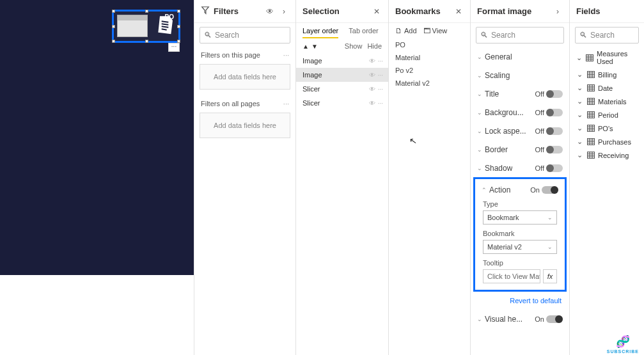 This screenshot has width=644, height=355. Describe the element at coordinates (520, 75) in the screenshot. I see `fmt-scaling: ⌄Scaling` at that location.